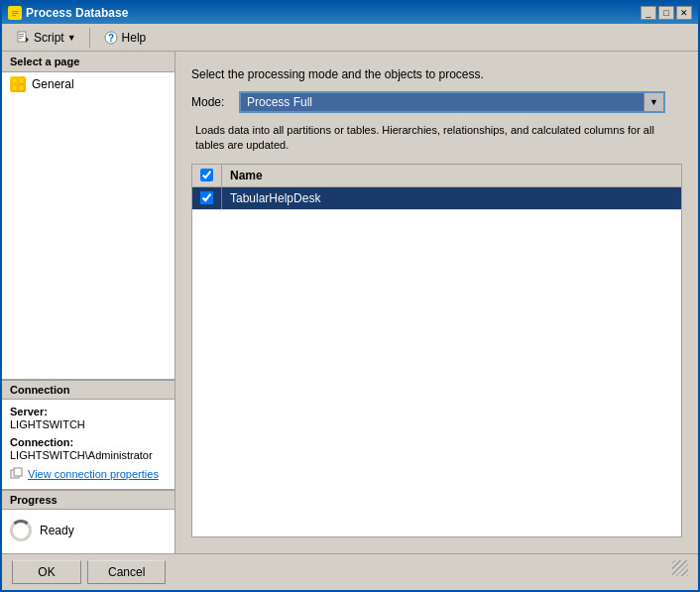 Image resolution: width=700 pixels, height=592 pixels. Describe the element at coordinates (127, 572) in the screenshot. I see `cancel-button: Cancel` at that location.